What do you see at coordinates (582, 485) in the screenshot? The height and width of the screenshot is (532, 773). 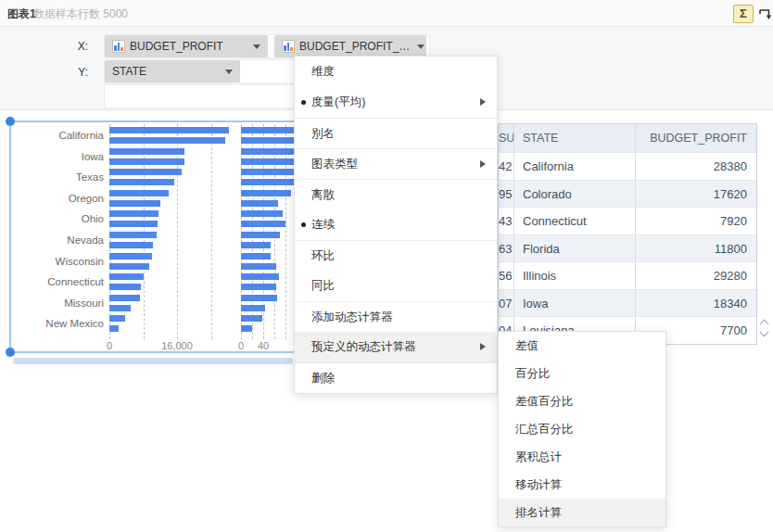 I see `submenu-item-移动计算: 移动计算` at bounding box center [582, 485].